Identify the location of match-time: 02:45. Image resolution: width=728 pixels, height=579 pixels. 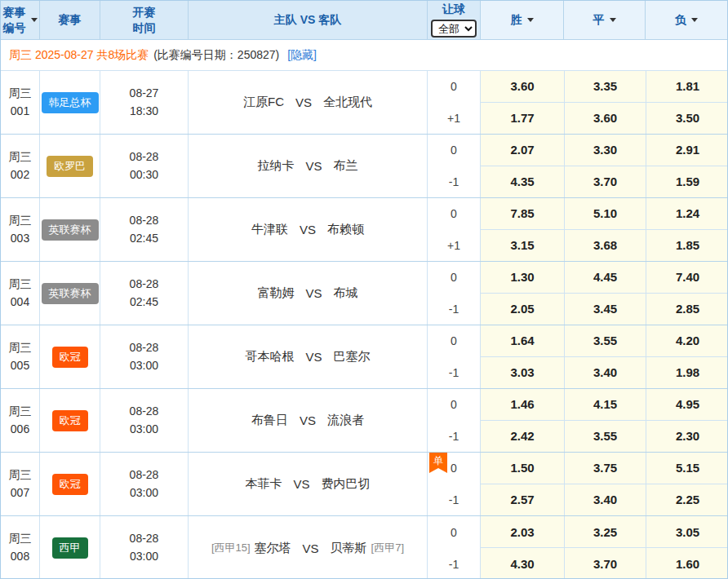
(144, 239).